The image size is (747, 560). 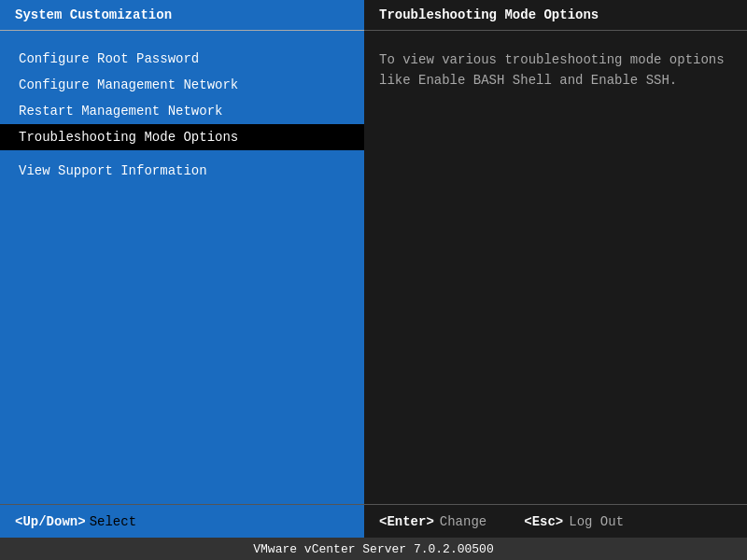 What do you see at coordinates (93, 15) in the screenshot?
I see `left-panel-title: System Customization` at bounding box center [93, 15].